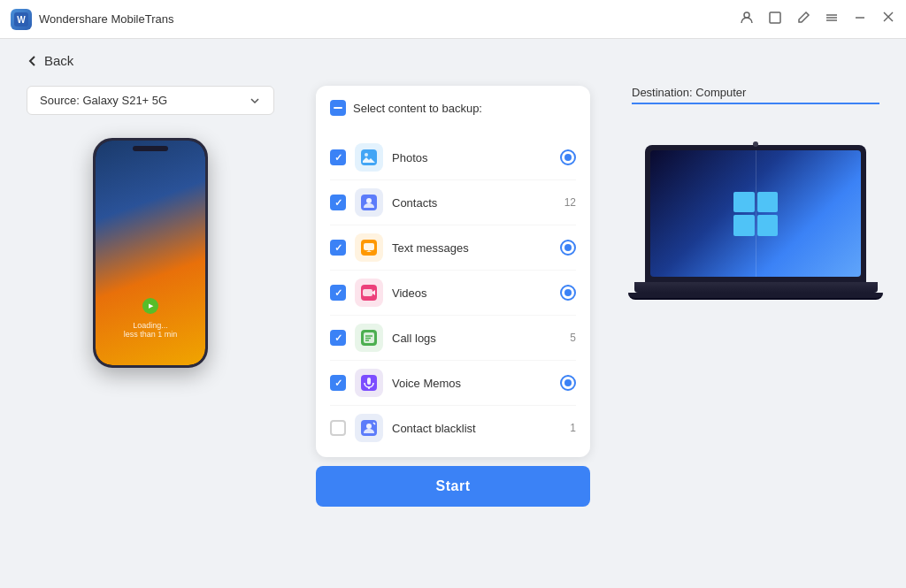 The height and width of the screenshot is (588, 906). What do you see at coordinates (474, 203) in the screenshot?
I see `contacts-label: Contacts` at bounding box center [474, 203].